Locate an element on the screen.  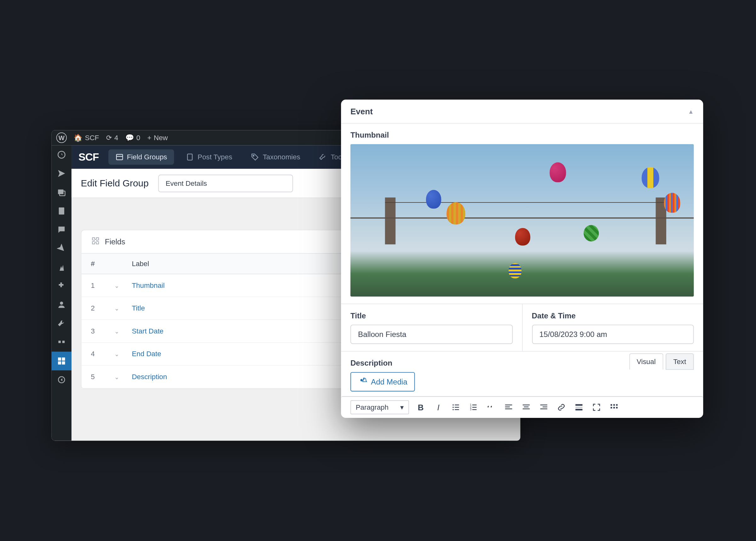
format-select: Paragraph ▾ is located at coordinates (380, 407).